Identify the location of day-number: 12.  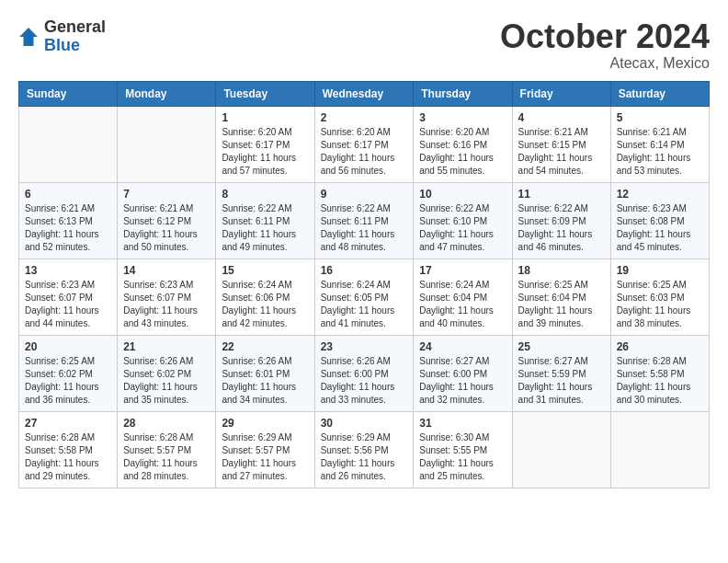
(660, 194).